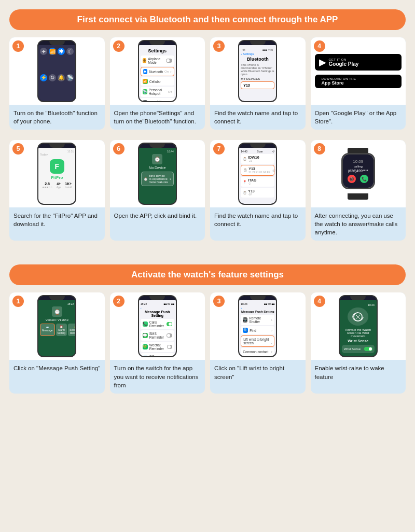 The width and height of the screenshot is (415, 532). I want to click on lift-wrist-row: Lift wrist to bright screen ›, so click(257, 341).